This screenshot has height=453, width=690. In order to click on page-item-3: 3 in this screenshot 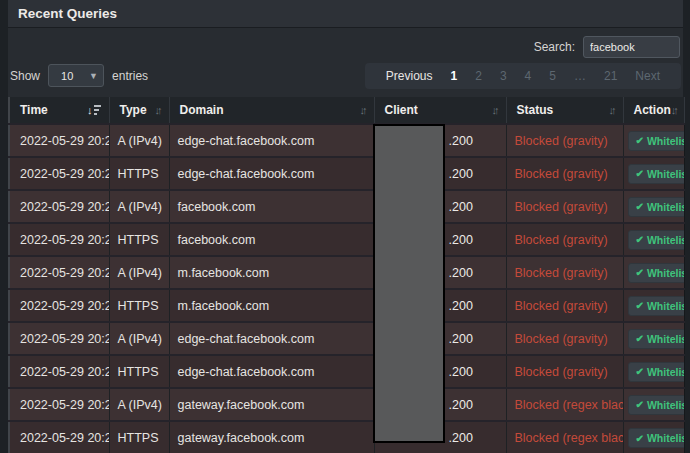, I will do `click(504, 76)`.